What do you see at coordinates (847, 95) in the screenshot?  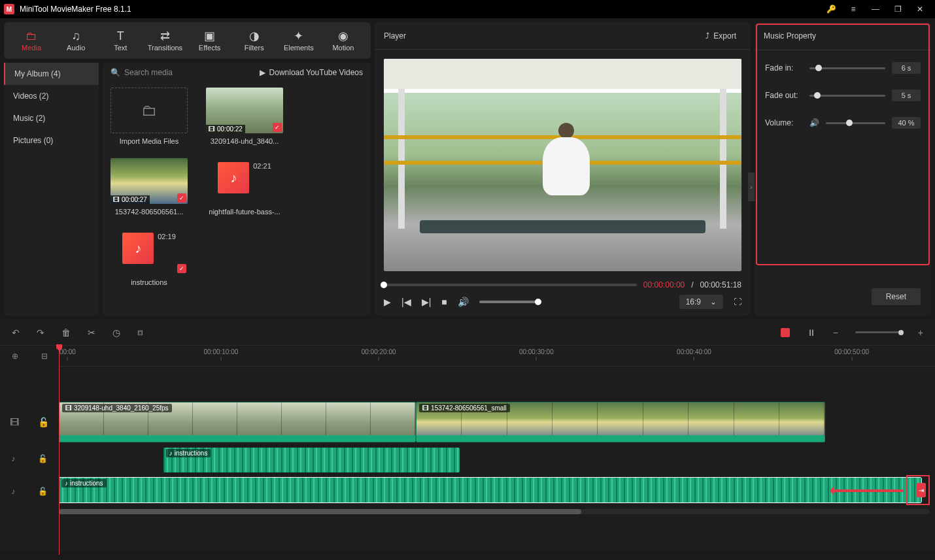 I see `fade-out-slider` at bounding box center [847, 95].